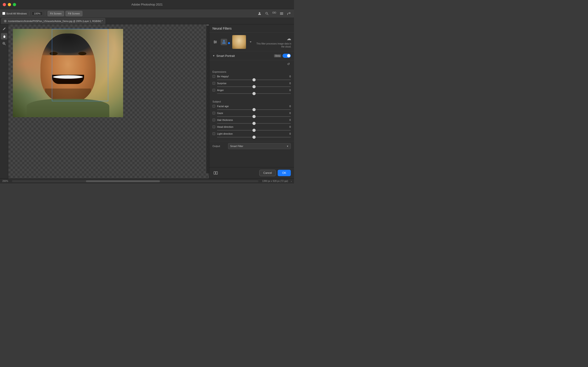  Describe the element at coordinates (214, 113) in the screenshot. I see `gaze-checkbox` at that location.